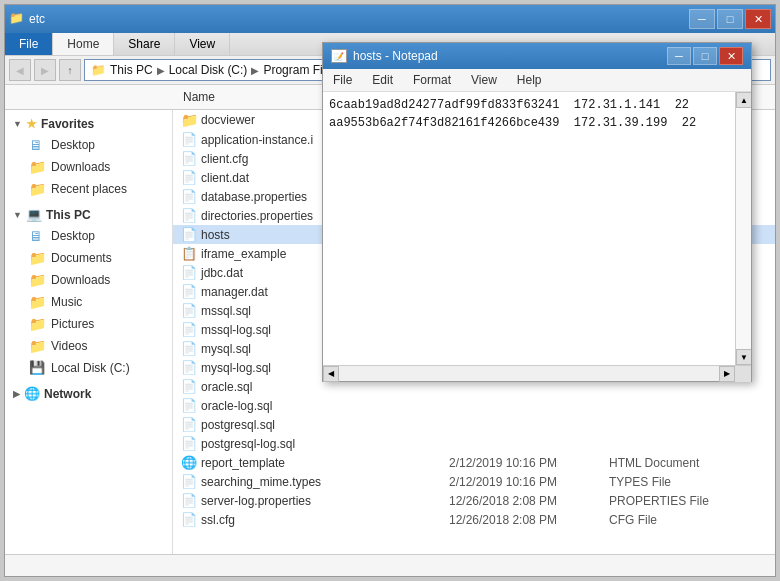 This screenshot has height=581, width=780. What do you see at coordinates (73, 236) in the screenshot?
I see `sidebar-item-pc-desktop-label: Desktop` at bounding box center [73, 236].